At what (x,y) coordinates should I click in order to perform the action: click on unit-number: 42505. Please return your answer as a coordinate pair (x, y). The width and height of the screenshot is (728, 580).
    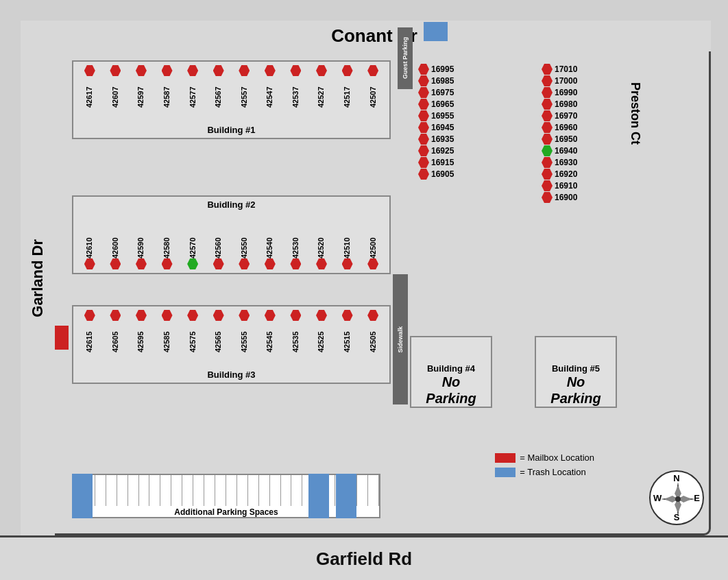
    Looking at the image, I should click on (373, 337).